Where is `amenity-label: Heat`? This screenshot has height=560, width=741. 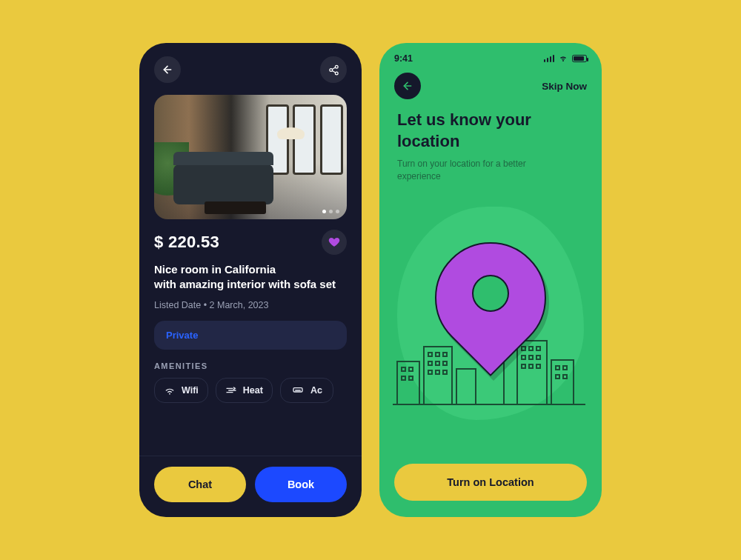
amenity-label: Heat is located at coordinates (253, 390).